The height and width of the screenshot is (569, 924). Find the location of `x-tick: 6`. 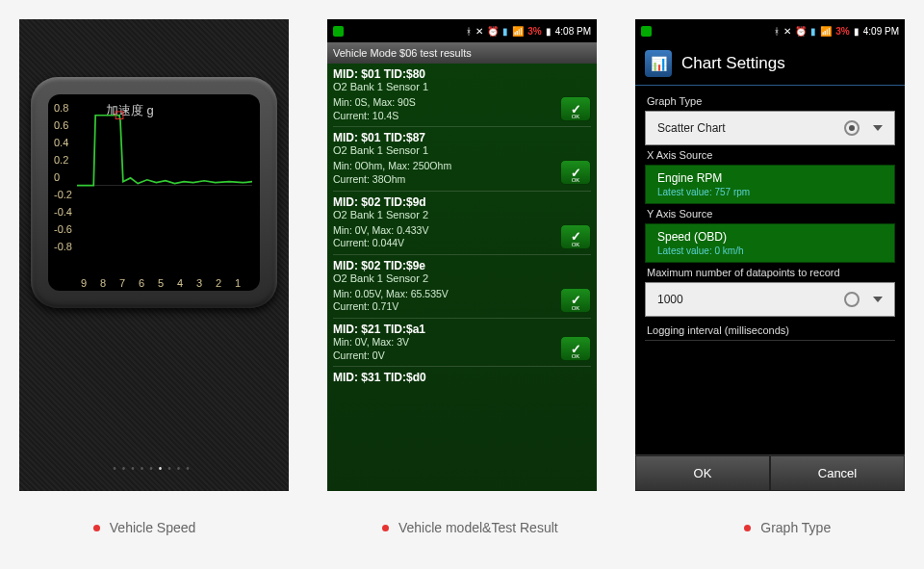

x-tick: 6 is located at coordinates (141, 283).